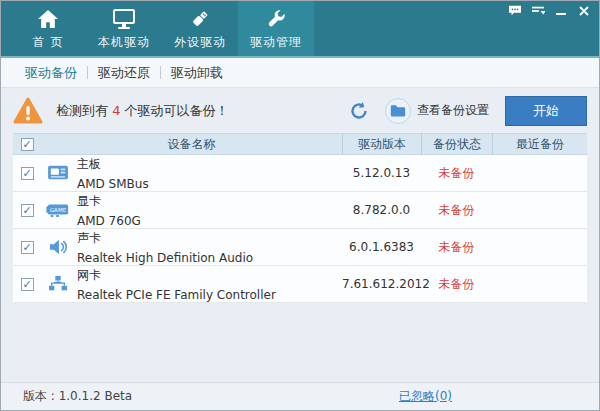  Describe the element at coordinates (58, 210) in the screenshot. I see `svg-text: GAME` at that location.